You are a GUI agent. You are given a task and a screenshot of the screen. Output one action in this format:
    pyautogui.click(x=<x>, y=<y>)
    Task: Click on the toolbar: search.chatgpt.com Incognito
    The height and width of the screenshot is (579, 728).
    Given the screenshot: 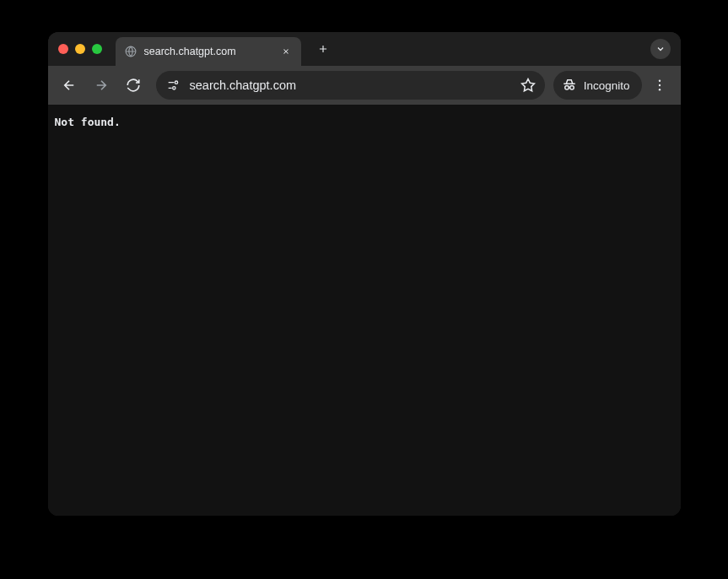 What is the action you would take?
    pyautogui.click(x=364, y=85)
    